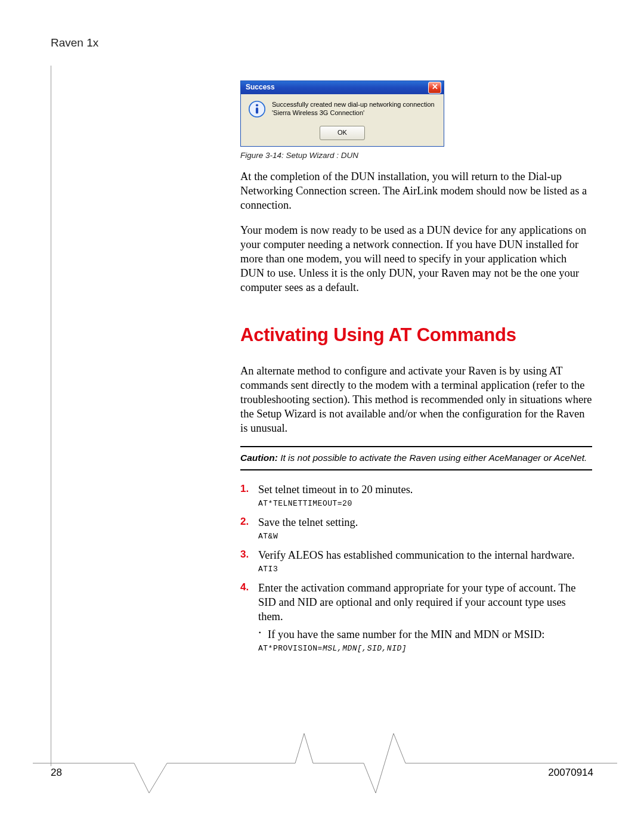 Image resolution: width=644 pixels, height=833 pixels. Describe the element at coordinates (416, 528) in the screenshot. I see `step-item: Save the telnet setting. AT&W` at that location.